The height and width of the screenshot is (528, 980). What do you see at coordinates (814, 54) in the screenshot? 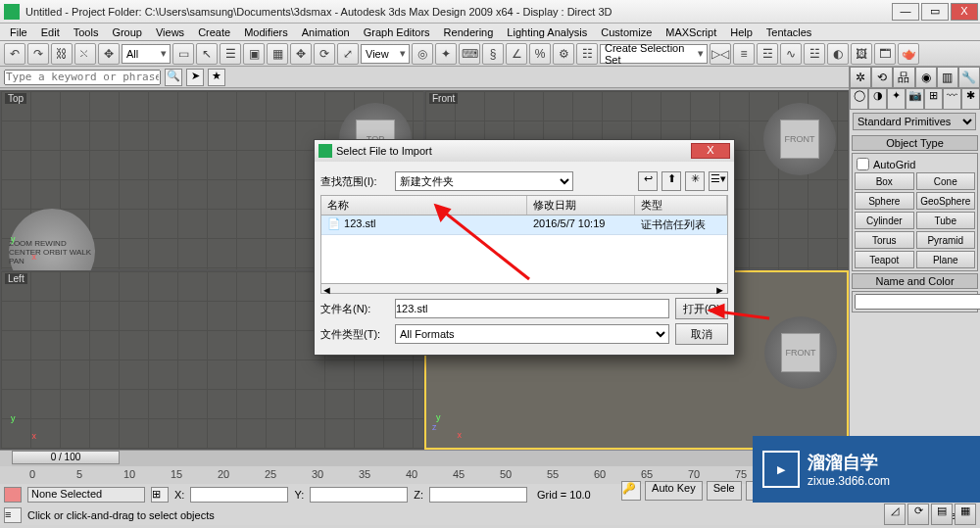
I see `schematic-button: ☳` at bounding box center [814, 54].